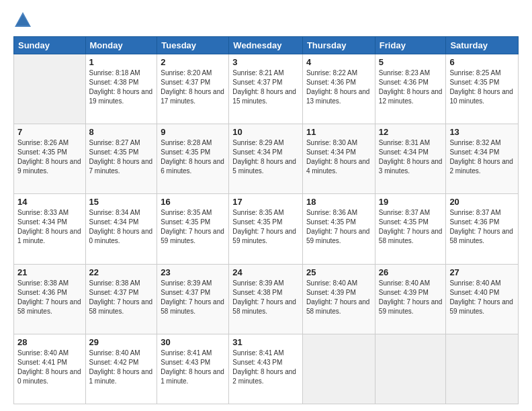 The height and width of the screenshot is (411, 532). What do you see at coordinates (122, 132) in the screenshot?
I see `day-number: 8` at bounding box center [122, 132].